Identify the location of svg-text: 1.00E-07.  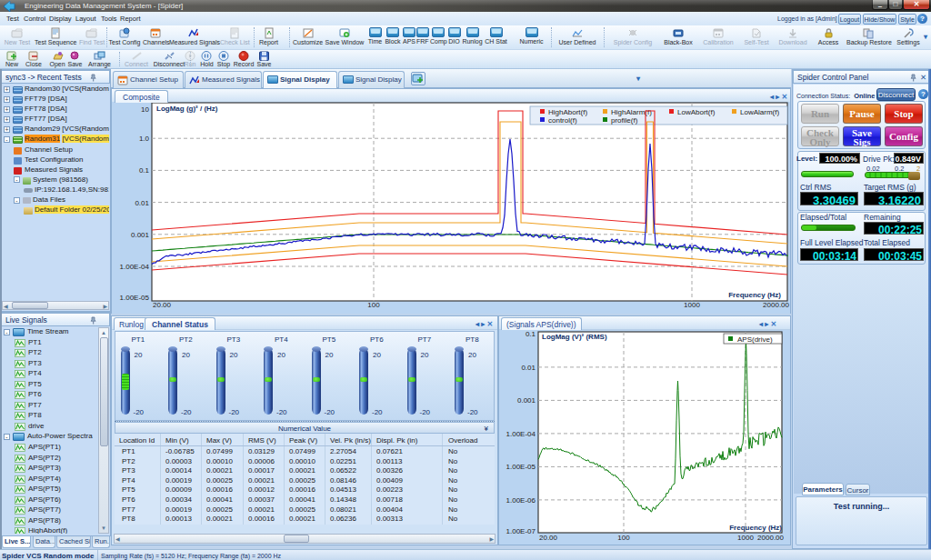
(522, 531).